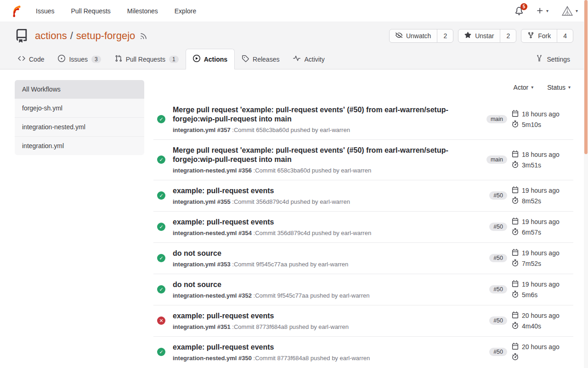  What do you see at coordinates (142, 11) in the screenshot?
I see `nav-link-milestones: Milestones` at bounding box center [142, 11].